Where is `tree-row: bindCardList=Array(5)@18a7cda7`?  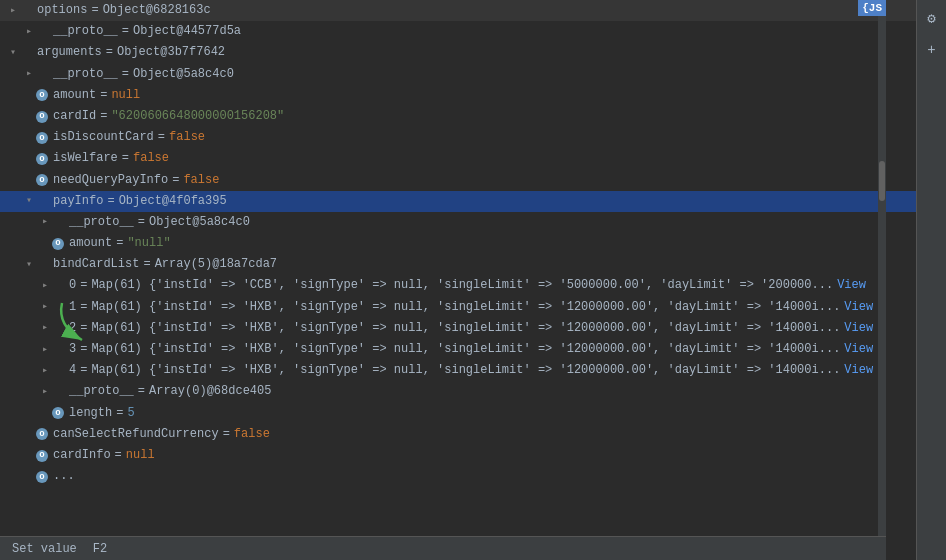
tree-row: bindCardList=Array(5)@18a7cda7 is located at coordinates (458, 264).